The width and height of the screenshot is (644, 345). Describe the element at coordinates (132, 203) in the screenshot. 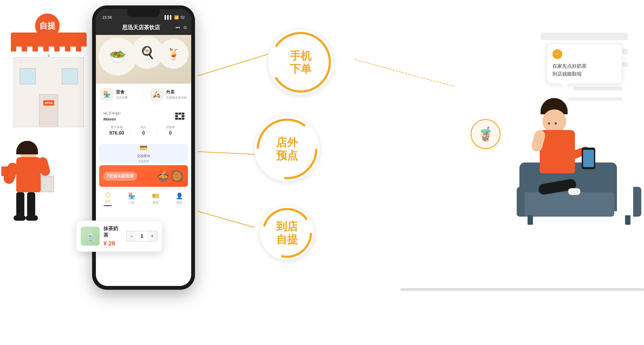

I see `store-label: 门店` at that location.